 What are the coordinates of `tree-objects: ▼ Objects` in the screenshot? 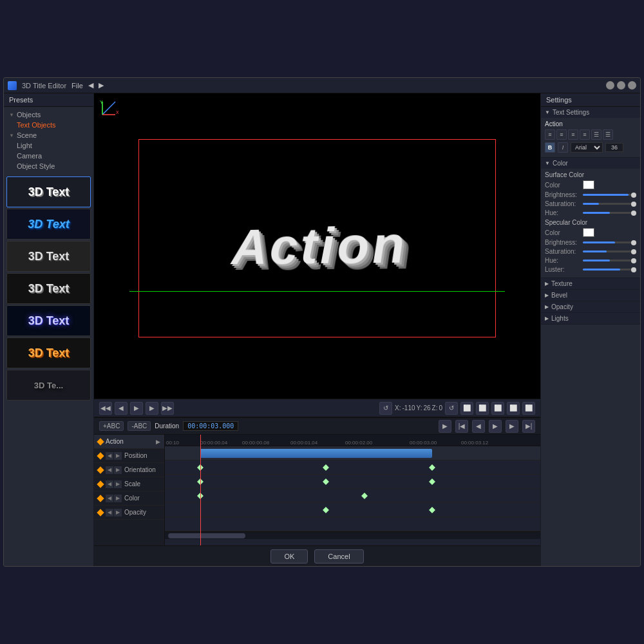 It's located at (49, 115).